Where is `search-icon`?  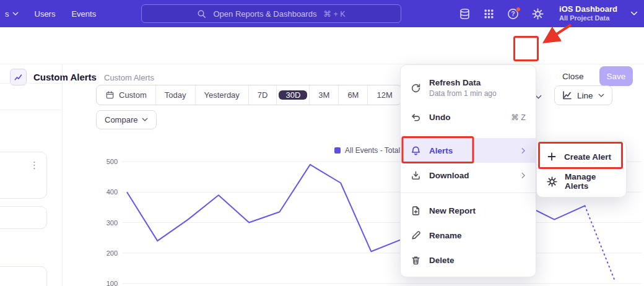
search-icon is located at coordinates (202, 14).